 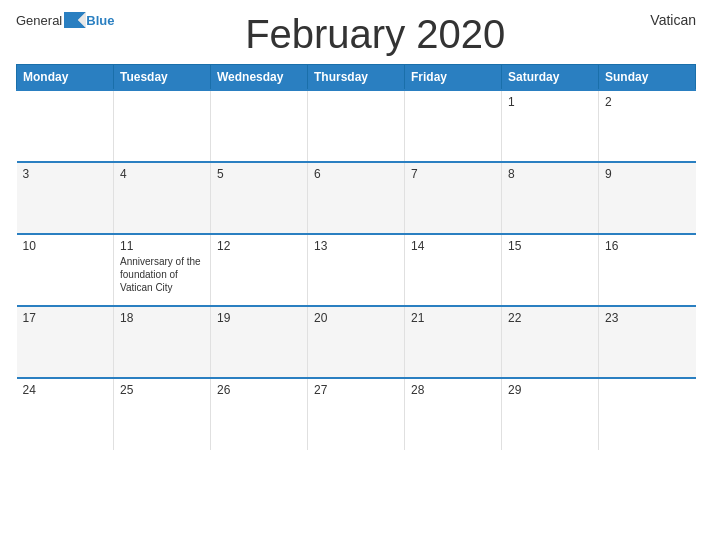 I want to click on day-number: 21, so click(x=453, y=318).